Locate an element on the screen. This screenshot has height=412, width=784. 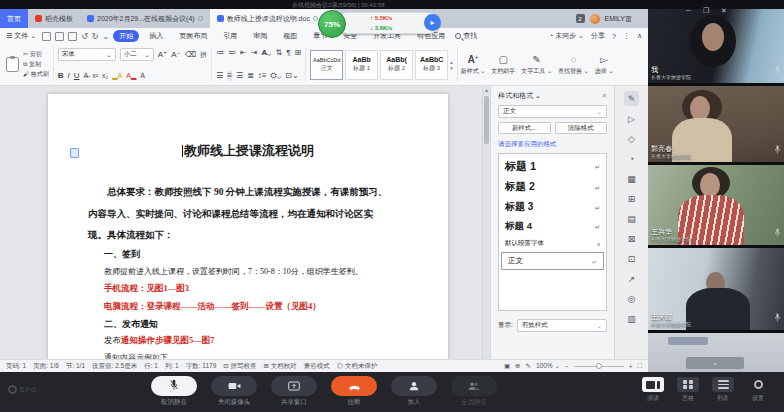
booster-icon: ▸ is located at coordinates (432, 22).